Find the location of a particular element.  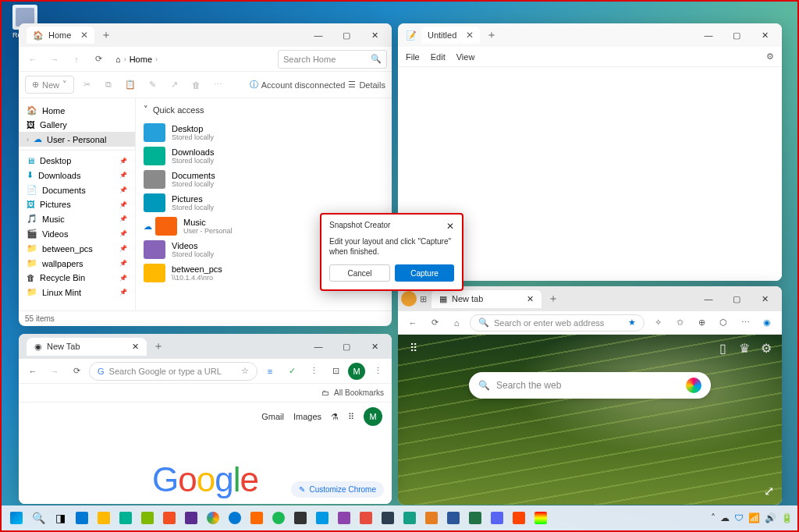

omnibox: G Search Google or type a URL ☆ is located at coordinates (173, 371).